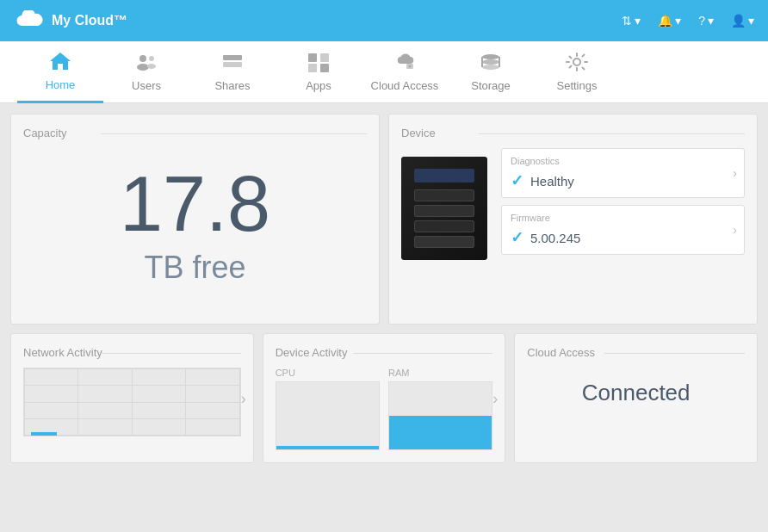 The image size is (768, 532). I want to click on topbar: My Cloud™ ⇅ ▾ 🔔 ▾ ? ▾ 👤 ▾, so click(384, 21).